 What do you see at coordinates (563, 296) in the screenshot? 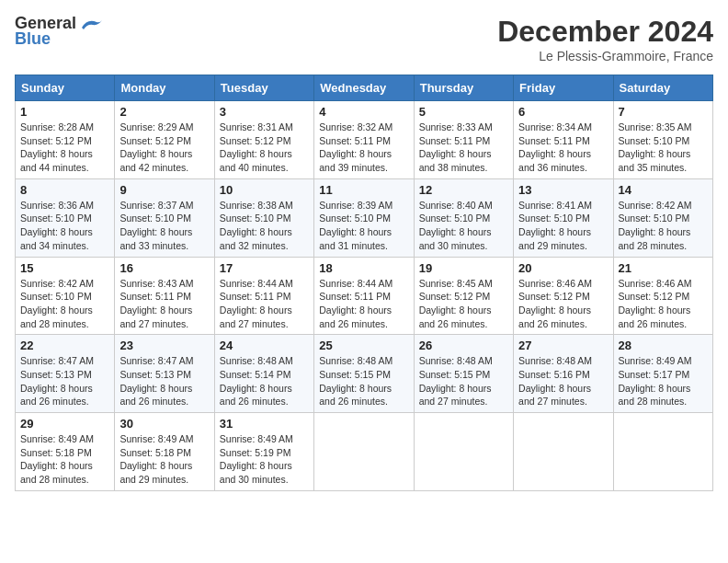
I see `calendar-cell: 20Sunrise: 8:46 AMSunset: 5:12 PMDayligh…` at bounding box center [563, 296].